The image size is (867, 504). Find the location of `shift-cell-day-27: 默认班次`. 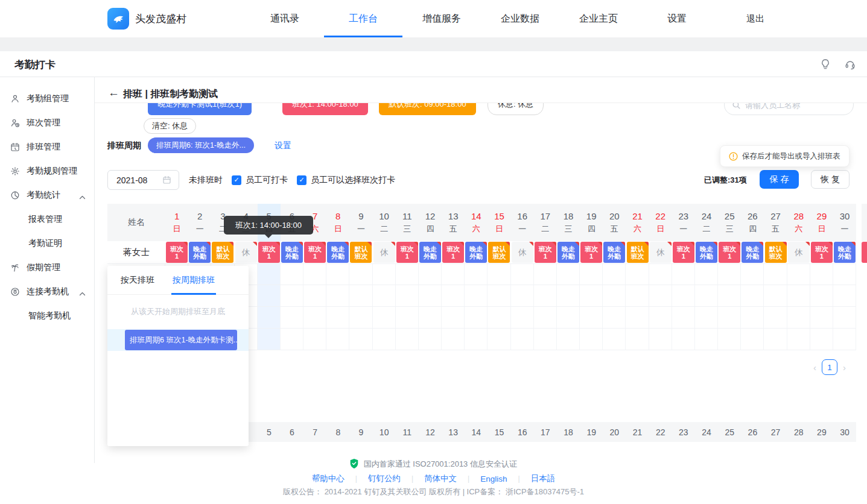

shift-cell-day-27: 默认班次 is located at coordinates (775, 252).